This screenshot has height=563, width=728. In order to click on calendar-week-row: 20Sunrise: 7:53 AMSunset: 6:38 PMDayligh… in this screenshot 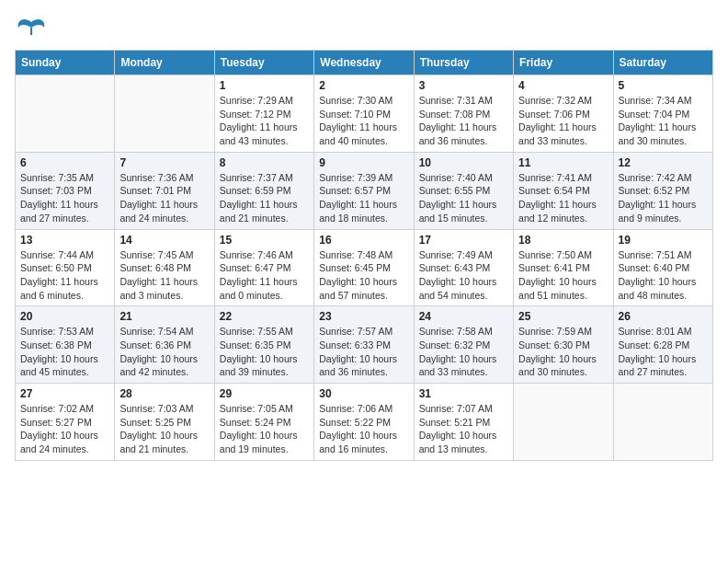, I will do `click(364, 345)`.